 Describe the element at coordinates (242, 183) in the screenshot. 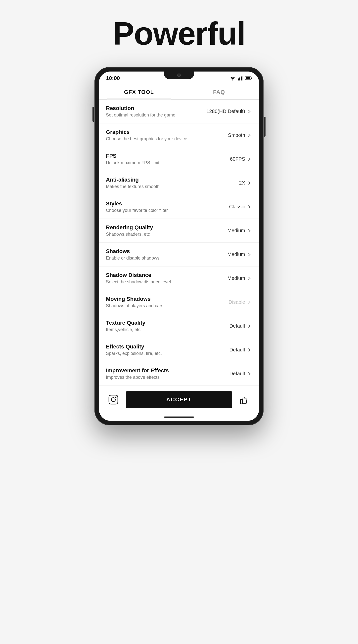

I see `setting-value-antialiasing: 2X` at that location.